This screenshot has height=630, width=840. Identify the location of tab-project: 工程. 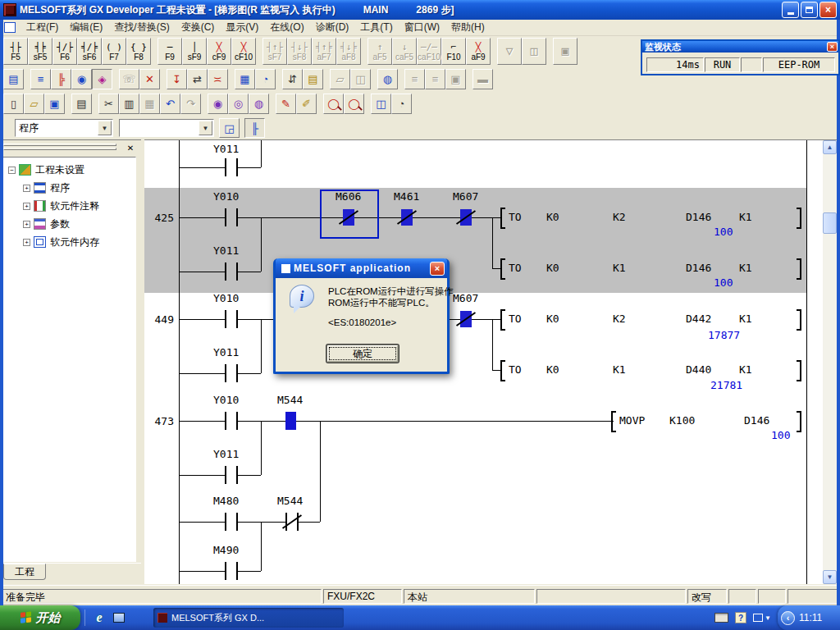
(25, 572).